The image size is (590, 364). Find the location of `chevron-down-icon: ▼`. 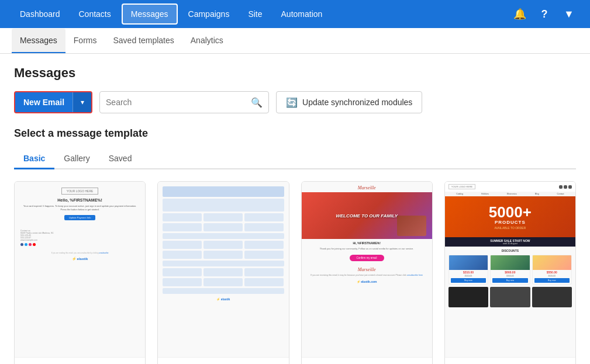

chevron-down-icon: ▼ is located at coordinates (569, 14).